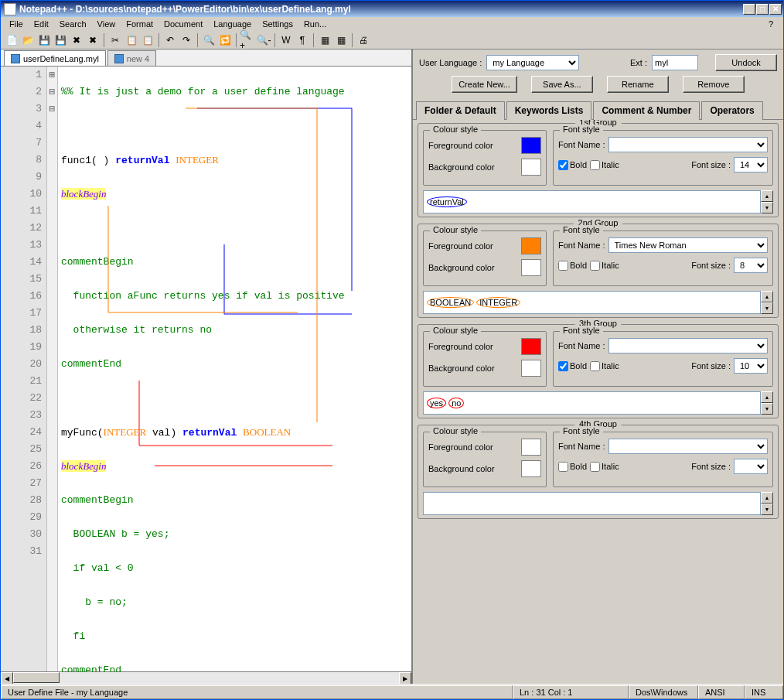 This screenshot has height=700, width=784. Describe the element at coordinates (764, 692) in the screenshot. I see `status-mode: INS` at that location.